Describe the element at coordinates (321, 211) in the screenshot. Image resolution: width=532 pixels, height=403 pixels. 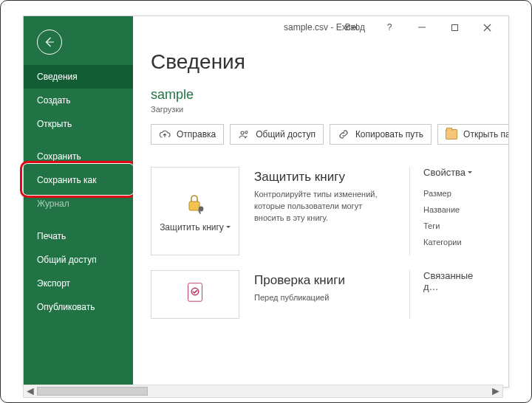
I see `protect-section: Защитить книгу Защитить книгу Контролиру…` at that location.